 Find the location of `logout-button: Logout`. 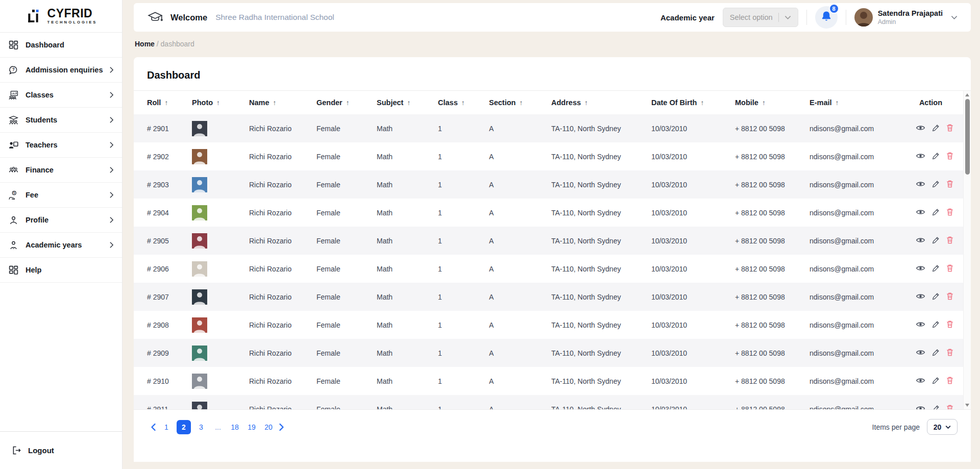

logout-button: Logout is located at coordinates (61, 450).